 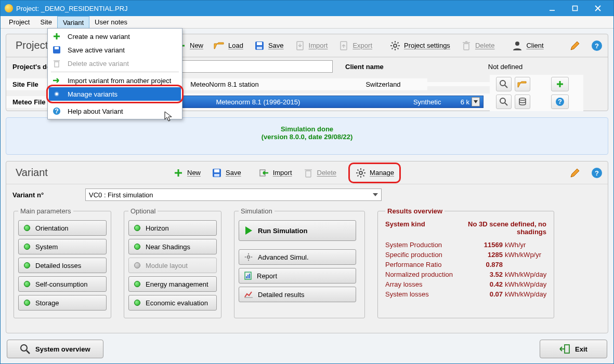 I want to click on economic-evaluation-button: Economic evaluation, so click(x=173, y=303).